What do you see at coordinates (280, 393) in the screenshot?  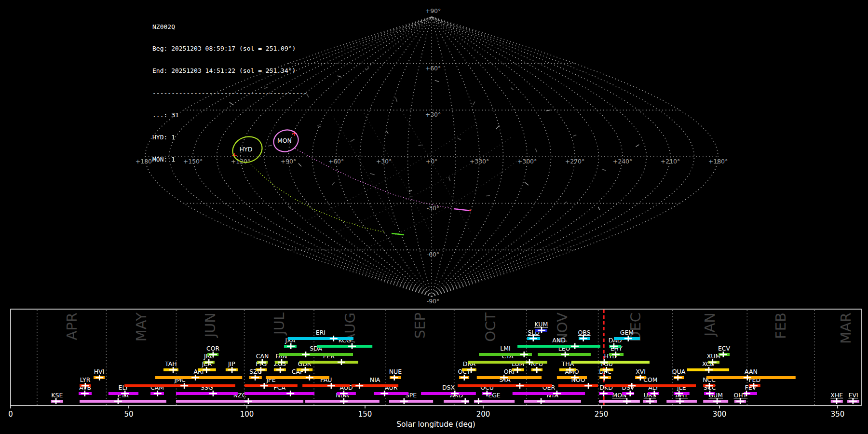 I see `shower-bar-pca` at bounding box center [280, 393].